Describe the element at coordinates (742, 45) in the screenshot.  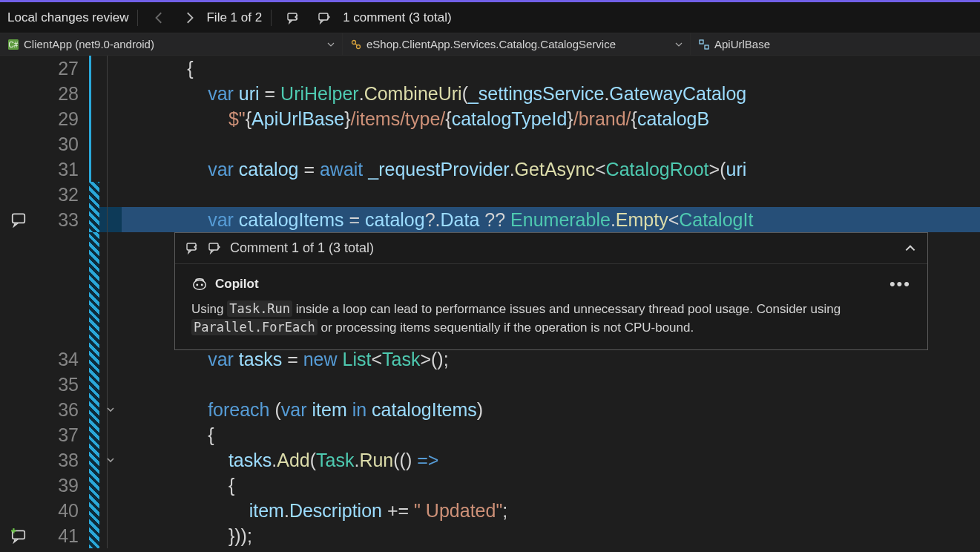
I see `member-name: ApiUrlBase` at that location.